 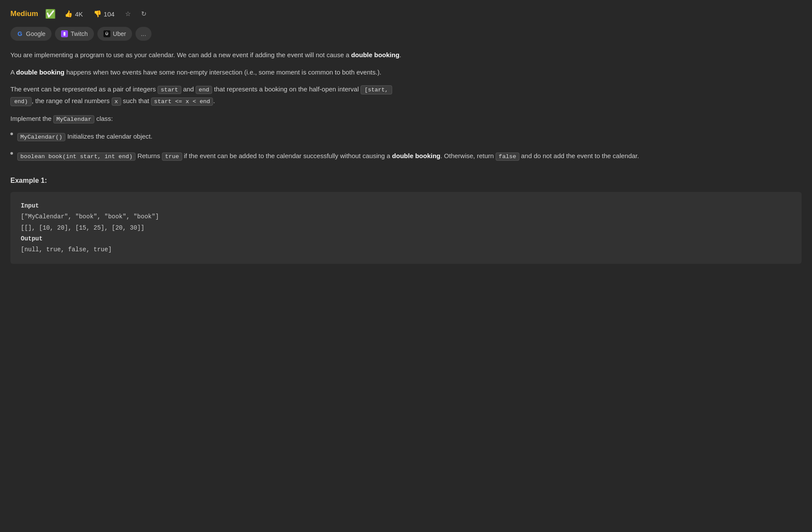 I want to click on company-tag-google: G Google, so click(x=31, y=34).